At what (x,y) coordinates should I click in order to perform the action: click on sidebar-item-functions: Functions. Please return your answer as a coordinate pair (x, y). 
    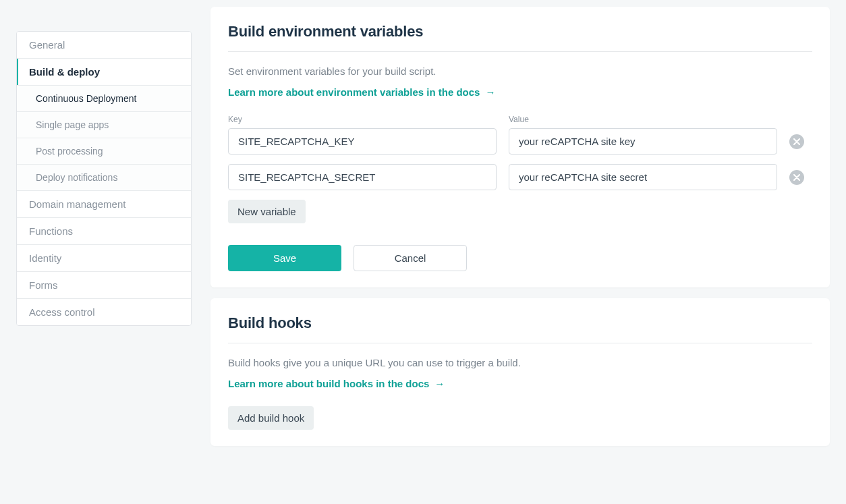
    Looking at the image, I should click on (104, 231).